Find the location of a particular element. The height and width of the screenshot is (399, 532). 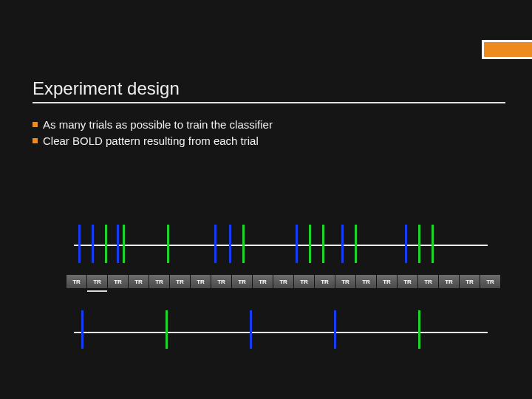

tr-strip: TRTRTRTRTRTRTRTRTRTRTRTRTRTRTRTRTRTRTRTR… is located at coordinates (277, 285).